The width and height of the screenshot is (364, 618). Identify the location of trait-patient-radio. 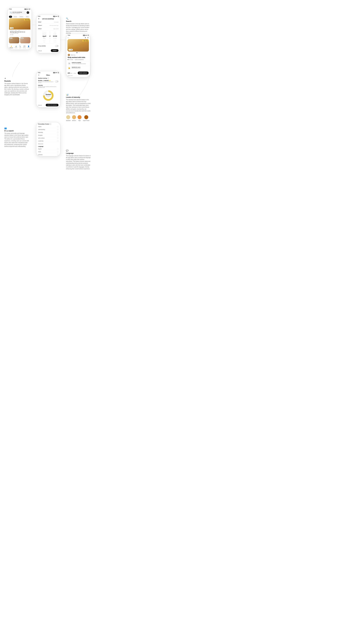
(58, 127).